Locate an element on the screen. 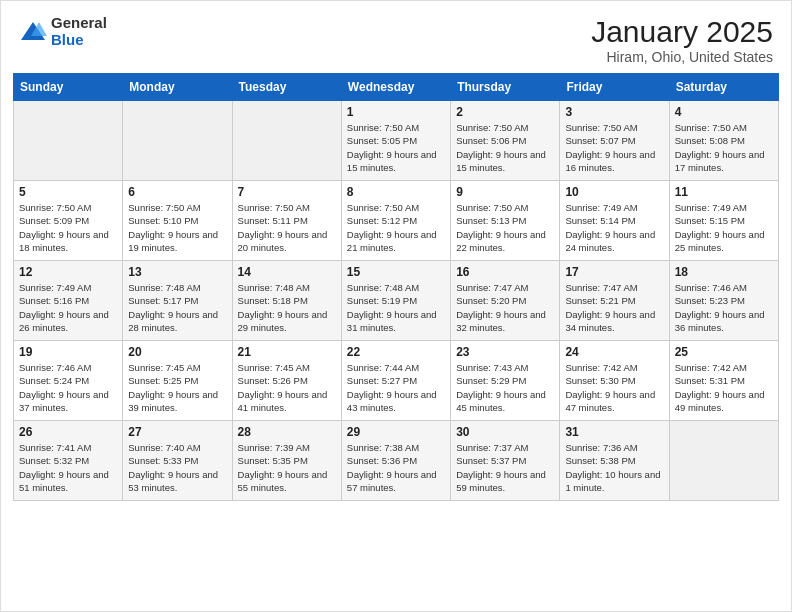 The width and height of the screenshot is (792, 612). calendar-cell: 16Sunrise: 7:47 AM Sunset: 5:20 PM Dayli… is located at coordinates (506, 301).